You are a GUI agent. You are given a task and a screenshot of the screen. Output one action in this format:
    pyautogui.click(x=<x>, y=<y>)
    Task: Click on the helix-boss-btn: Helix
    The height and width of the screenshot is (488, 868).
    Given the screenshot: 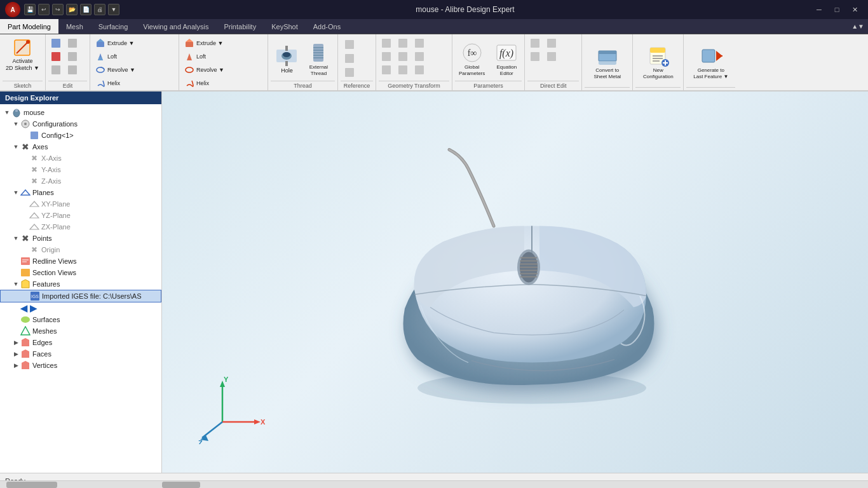 What is the action you would take?
    pyautogui.click(x=116, y=83)
    